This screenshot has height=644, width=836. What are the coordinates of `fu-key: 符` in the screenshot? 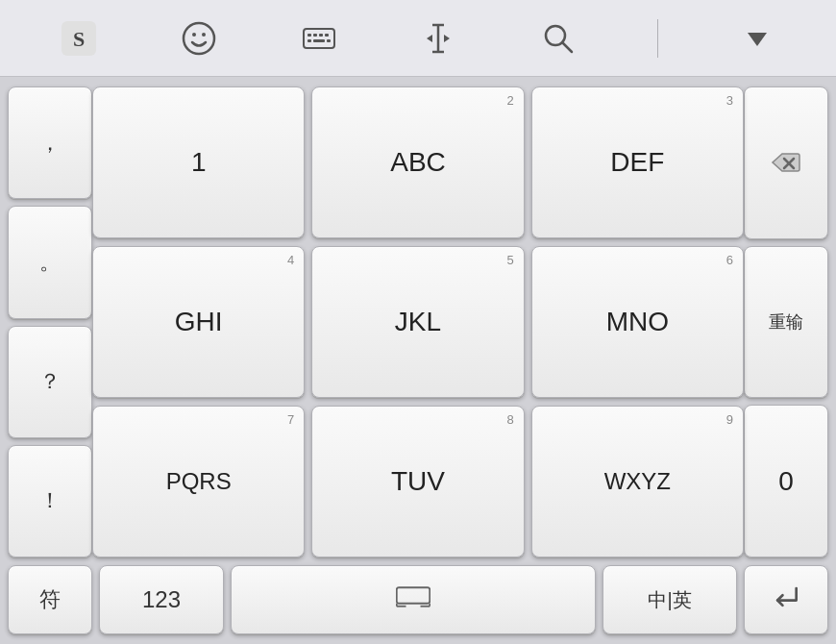 It's located at (50, 600).